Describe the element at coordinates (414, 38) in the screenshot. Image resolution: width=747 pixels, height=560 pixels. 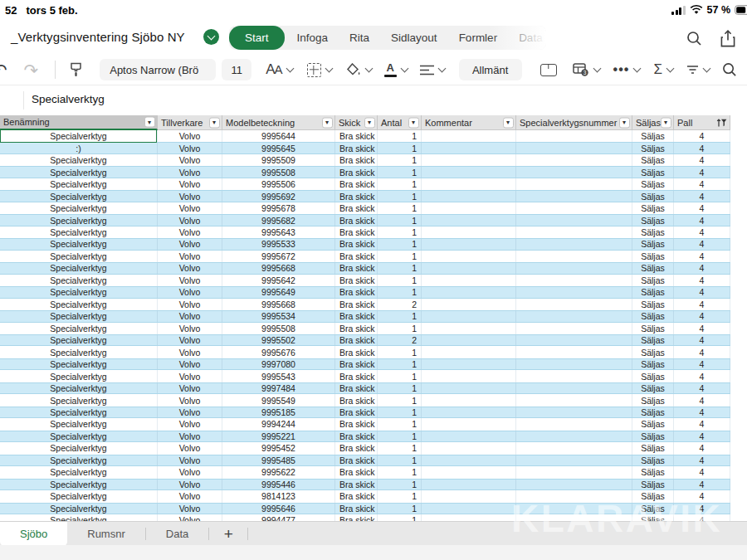
I see `tab-sidlayout: Sidlayout` at that location.